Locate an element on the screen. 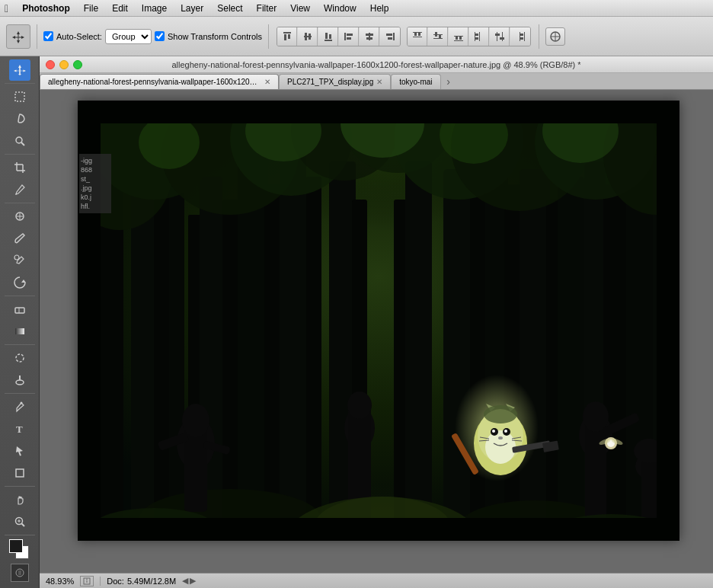 This screenshot has height=588, width=713. doc-size: 5.49M/12.8M is located at coordinates (152, 581).